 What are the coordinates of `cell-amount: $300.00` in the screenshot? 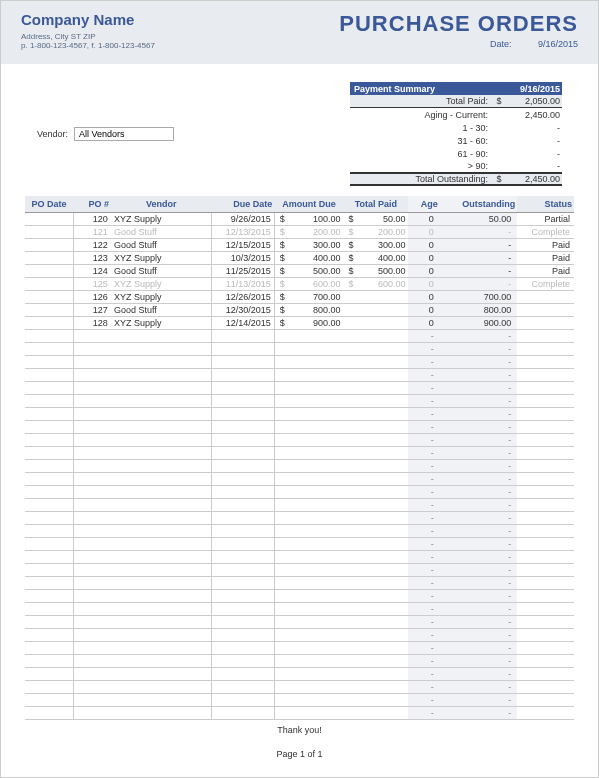 It's located at (308, 246).